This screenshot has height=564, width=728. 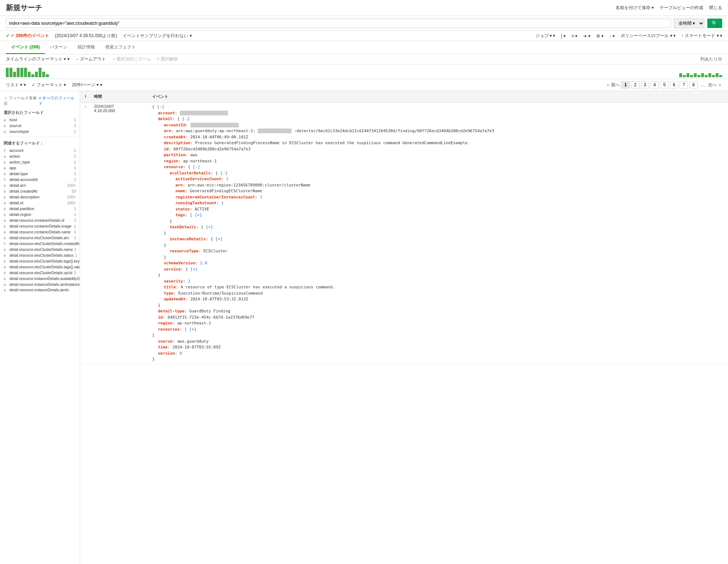 What do you see at coordinates (25, 47) in the screenshot?
I see `tab-events: イベント (298)` at bounding box center [25, 47].